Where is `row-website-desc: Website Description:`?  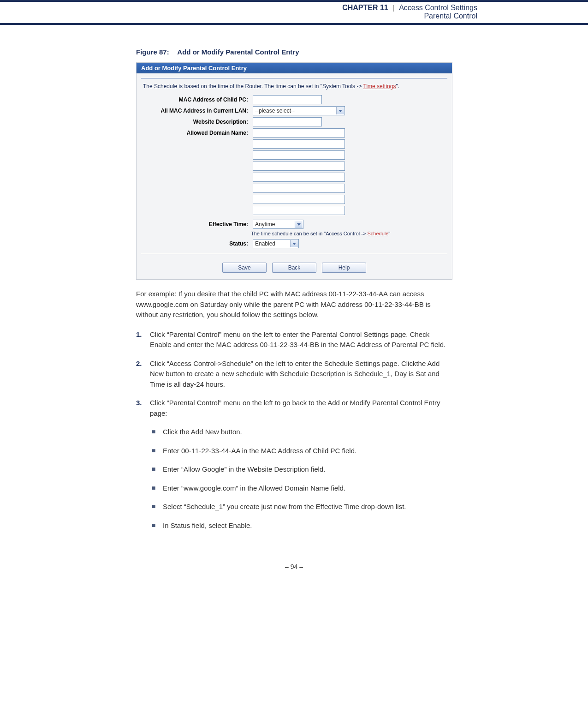
row-website-desc: Website Description: is located at coordinates (294, 122).